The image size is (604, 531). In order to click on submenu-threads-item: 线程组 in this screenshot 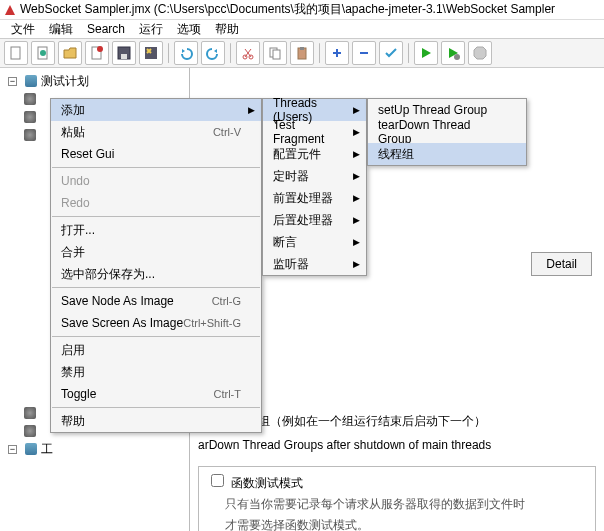, I will do `click(447, 154)`.